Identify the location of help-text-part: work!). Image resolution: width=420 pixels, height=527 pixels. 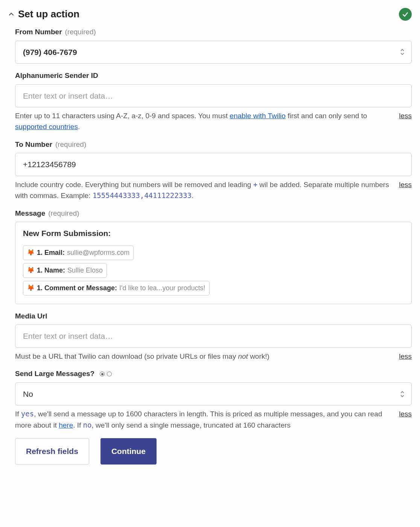
(259, 356).